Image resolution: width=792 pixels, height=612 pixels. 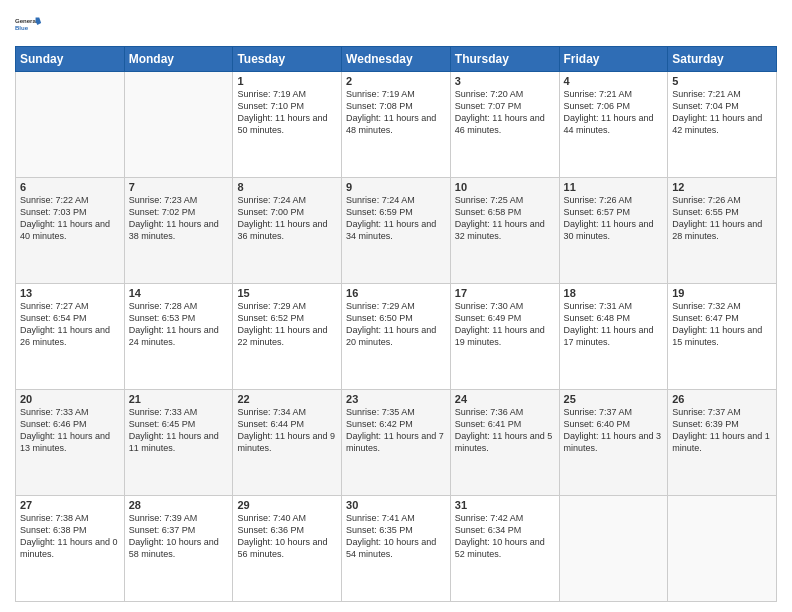 What do you see at coordinates (70, 443) in the screenshot?
I see `calendar-cell: 20Sunrise: 7:33 AMSunset: 6:46 PMDayligh…` at bounding box center [70, 443].